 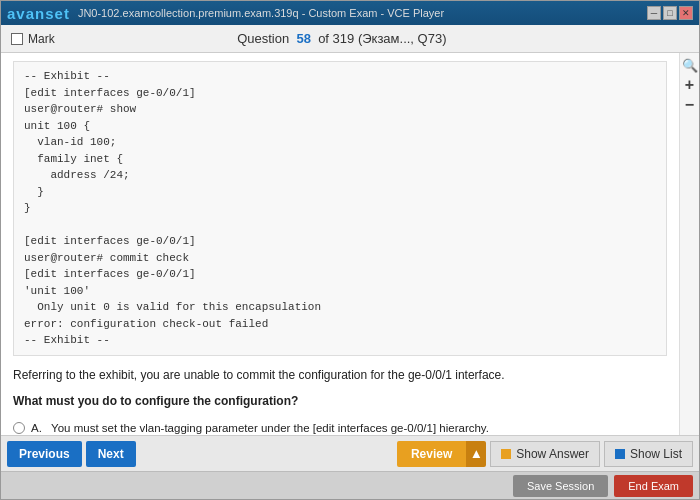 What do you see at coordinates (506, 454) in the screenshot?
I see `answer-icon` at bounding box center [506, 454].